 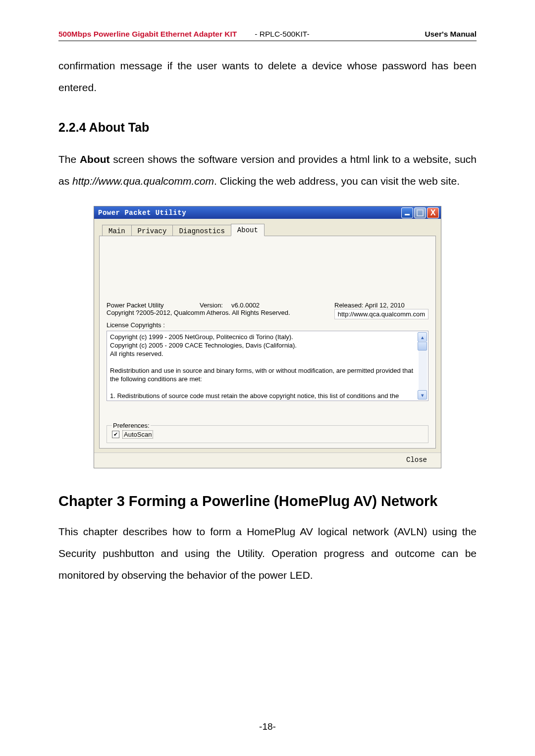 I want to click on tab-bar: Main Privacy Diagnostics About, so click(x=268, y=227).